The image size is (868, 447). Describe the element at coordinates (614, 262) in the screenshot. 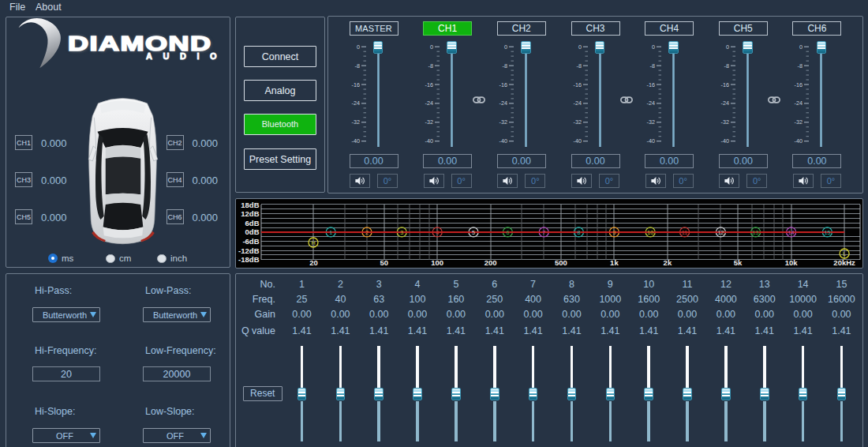

I see `svg-text: 1k` at that location.